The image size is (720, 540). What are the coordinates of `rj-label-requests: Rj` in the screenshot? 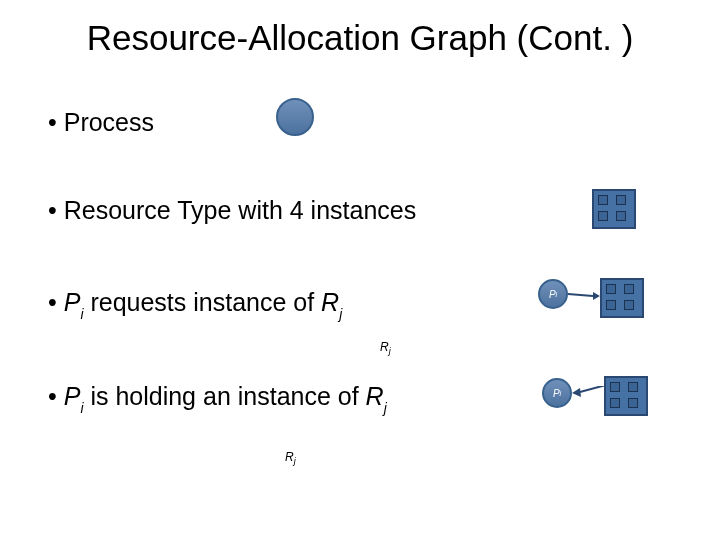 It's located at (386, 348).